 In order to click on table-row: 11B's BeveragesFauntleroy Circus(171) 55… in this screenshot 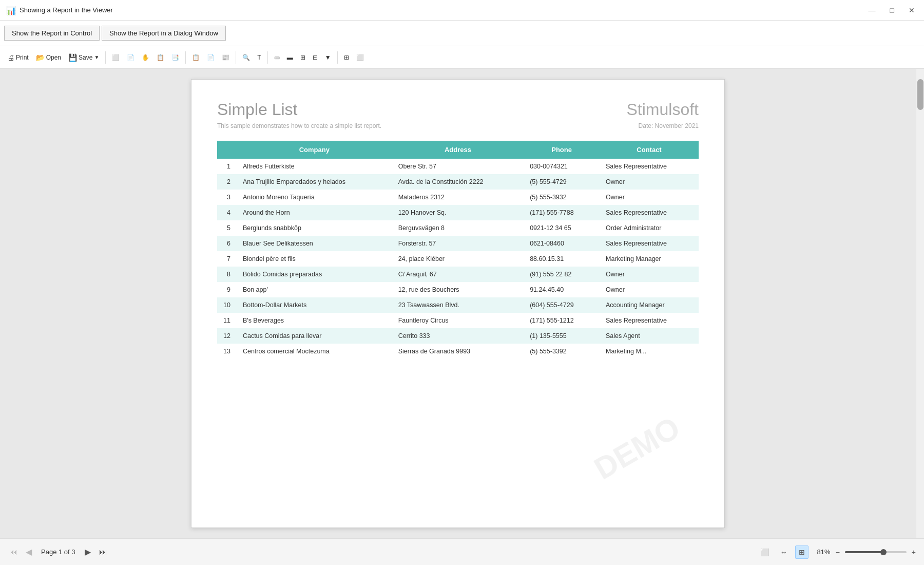, I will do `click(458, 321)`.